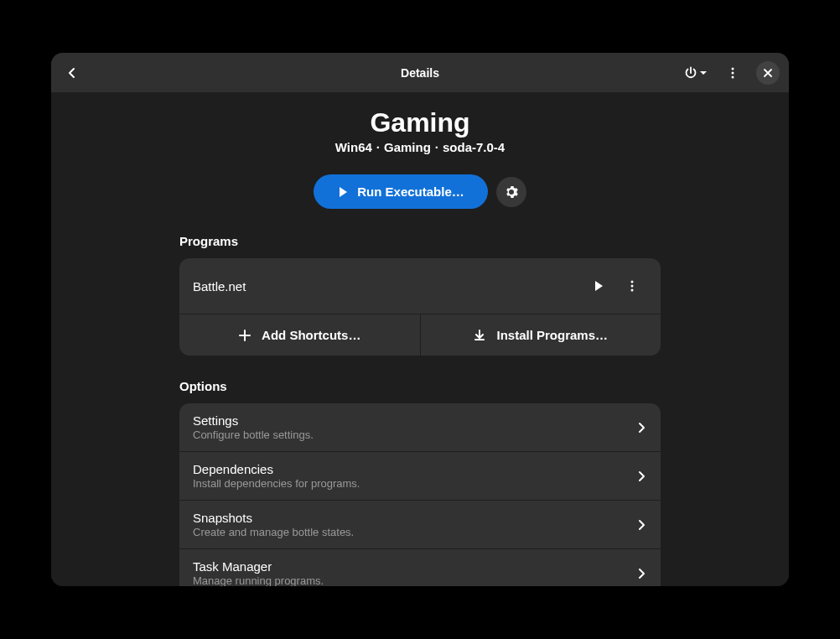  Describe the element at coordinates (388, 287) in the screenshot. I see `program-name: Battle.net` at that location.